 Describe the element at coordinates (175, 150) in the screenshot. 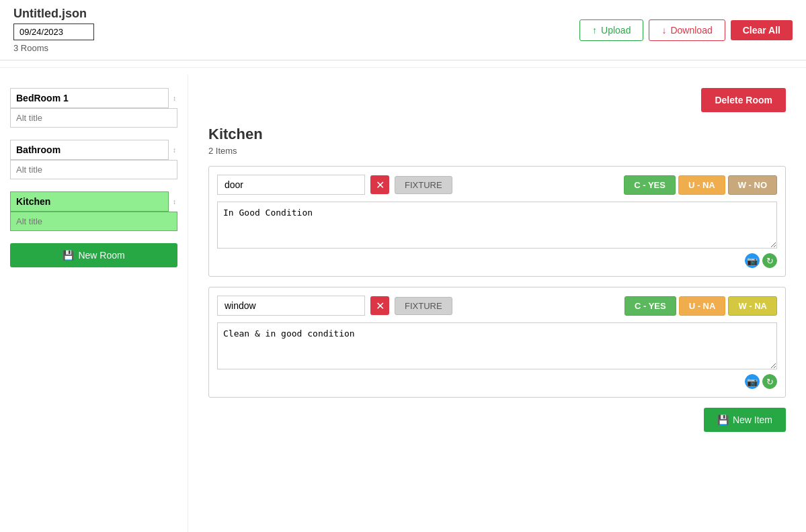

I see `sort-handle-bathroom: ↕` at that location.